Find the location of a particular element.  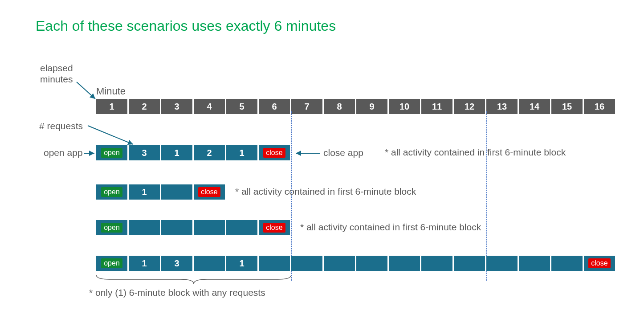

minute-header-cell: 7 is located at coordinates (307, 106).